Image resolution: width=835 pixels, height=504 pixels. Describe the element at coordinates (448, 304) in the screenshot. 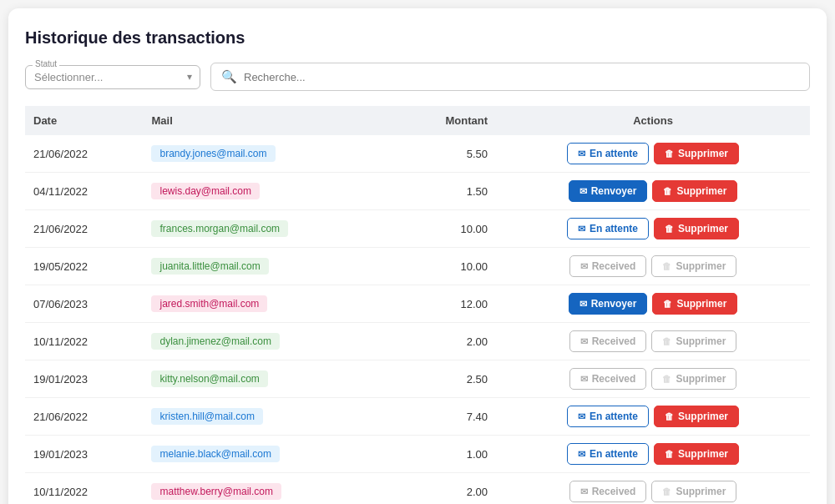

I see `cell-amount: 12.00` at that location.